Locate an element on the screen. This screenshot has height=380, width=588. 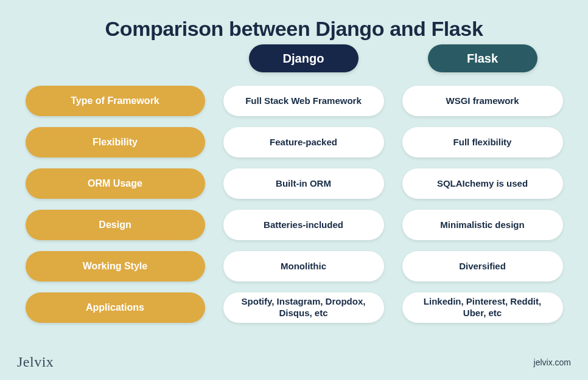
django-value-working-style: Monolithic is located at coordinates (304, 266).